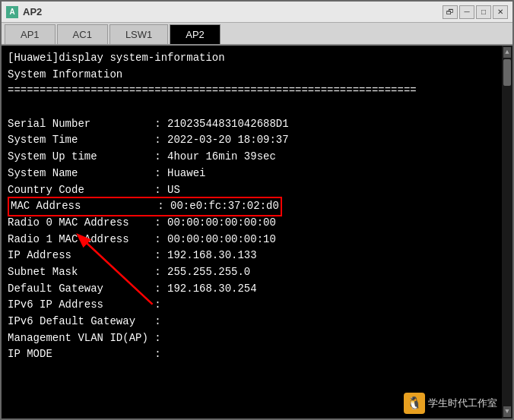  Describe the element at coordinates (82, 34) in the screenshot. I see `tab-ac1: AC1` at that location.